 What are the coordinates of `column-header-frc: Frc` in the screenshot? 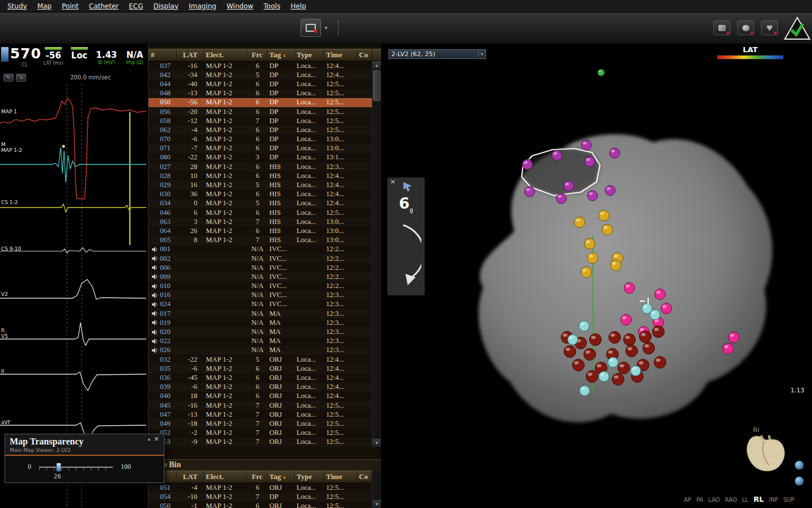 It's located at (257, 477).